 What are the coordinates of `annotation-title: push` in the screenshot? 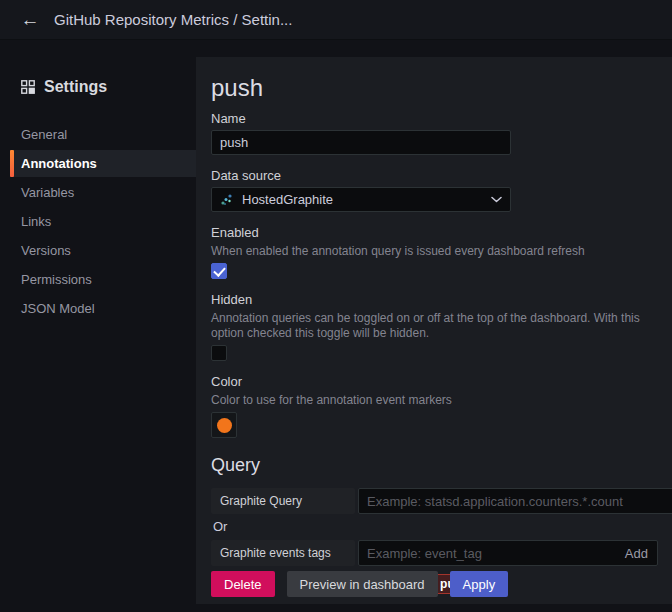 It's located at (434, 88).